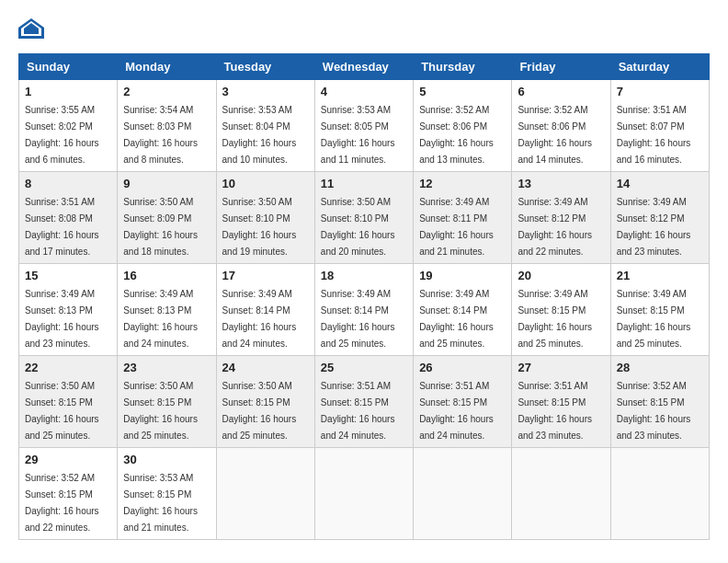 The width and height of the screenshot is (728, 563). I want to click on generalblue-logo-icon, so click(31, 29).